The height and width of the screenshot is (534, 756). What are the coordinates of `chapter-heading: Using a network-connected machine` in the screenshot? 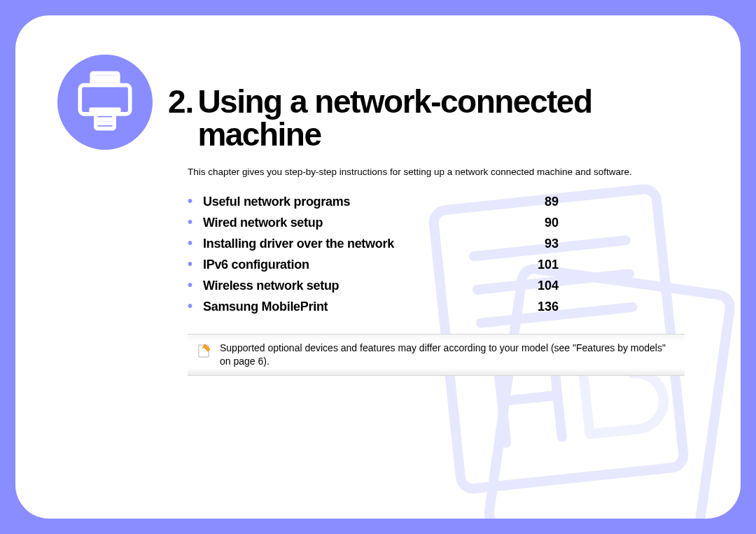 It's located at (441, 118).